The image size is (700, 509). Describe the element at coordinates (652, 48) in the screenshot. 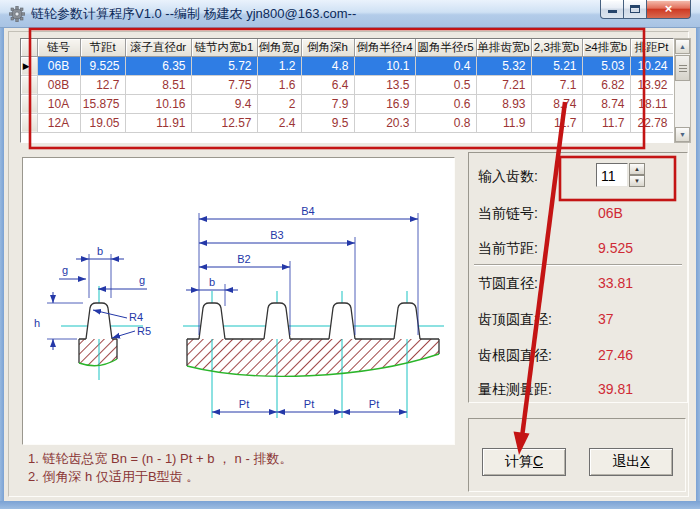

I see `col-header-row-spacing: 排距Pt` at that location.